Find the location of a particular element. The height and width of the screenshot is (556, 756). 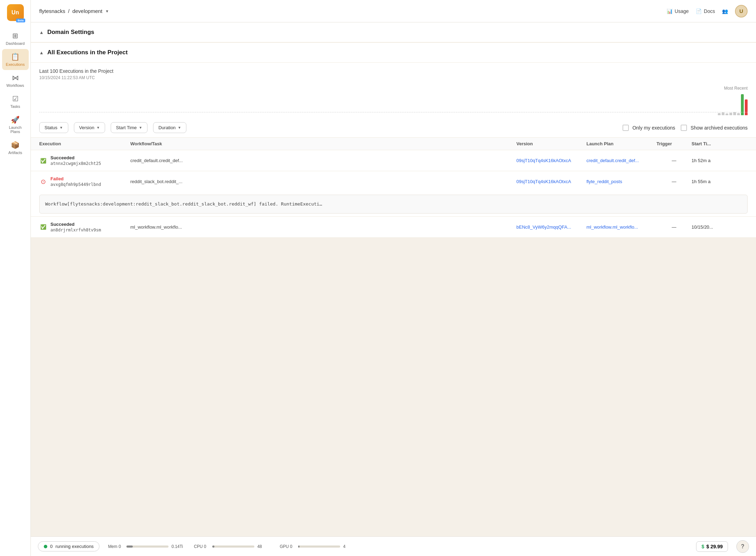

show-archived-checkbox: Show archived executions is located at coordinates (714, 128).